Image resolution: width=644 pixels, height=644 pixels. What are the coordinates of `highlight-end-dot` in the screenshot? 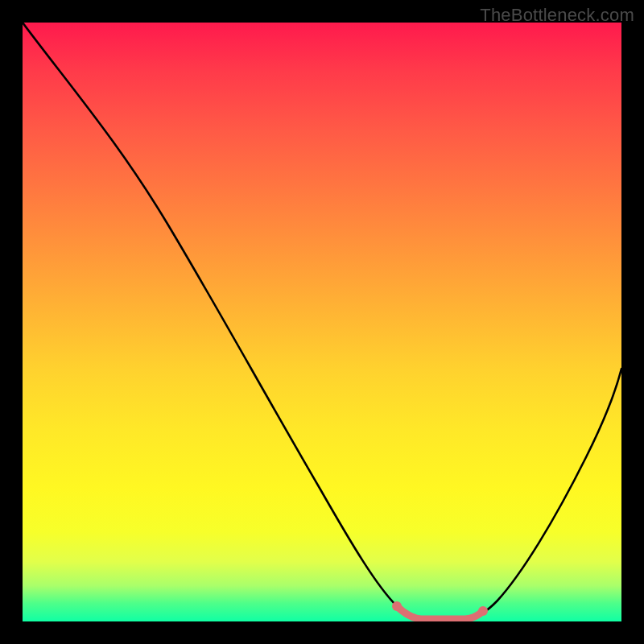 It's located at (483, 611).